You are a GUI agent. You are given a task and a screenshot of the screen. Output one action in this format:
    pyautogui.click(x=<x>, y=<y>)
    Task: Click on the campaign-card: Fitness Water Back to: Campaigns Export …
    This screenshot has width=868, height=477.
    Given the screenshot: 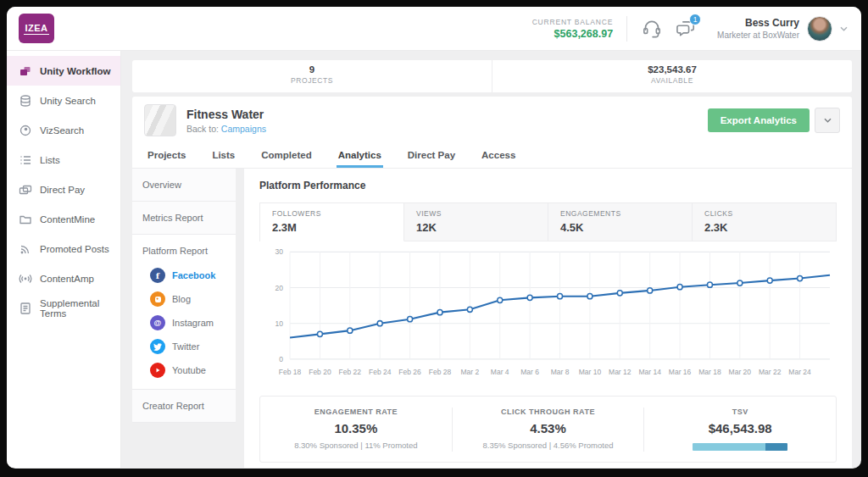 What is the action you would take?
    pyautogui.click(x=492, y=132)
    